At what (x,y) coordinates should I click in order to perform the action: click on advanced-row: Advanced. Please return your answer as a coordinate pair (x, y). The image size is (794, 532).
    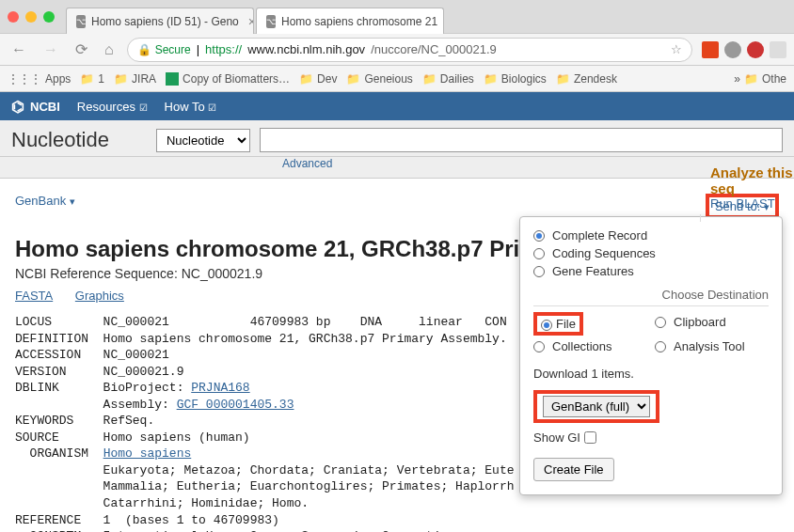
    Looking at the image, I should click on (397, 167).